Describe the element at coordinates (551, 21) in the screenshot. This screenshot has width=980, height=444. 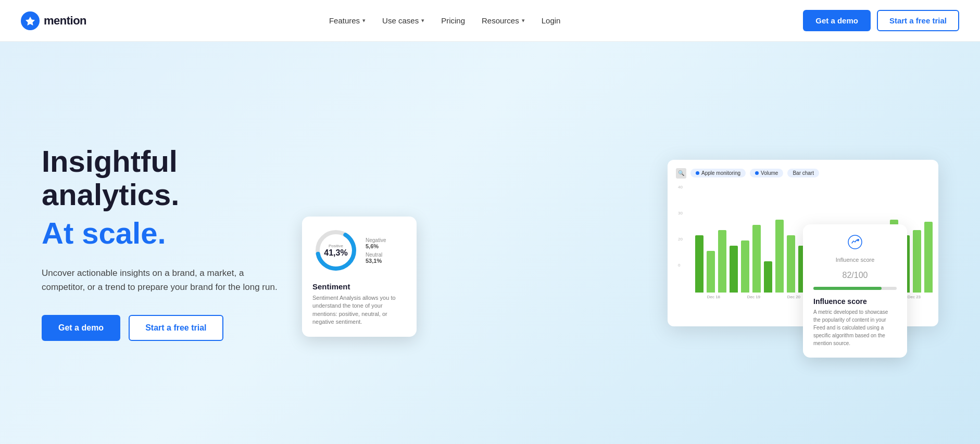
I see `nav-login-link: Login` at that location.